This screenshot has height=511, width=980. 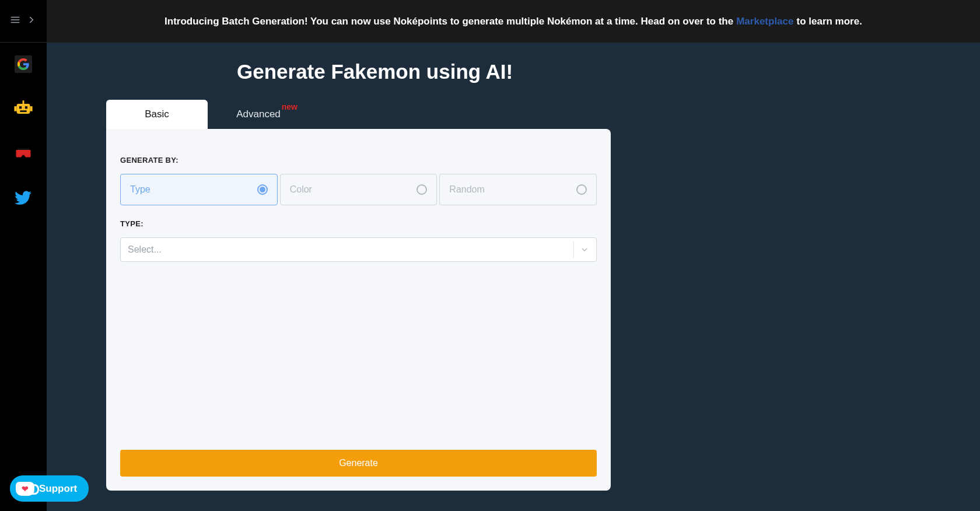 What do you see at coordinates (543, 114) in the screenshot?
I see `tabs: Basic Advanced new` at bounding box center [543, 114].